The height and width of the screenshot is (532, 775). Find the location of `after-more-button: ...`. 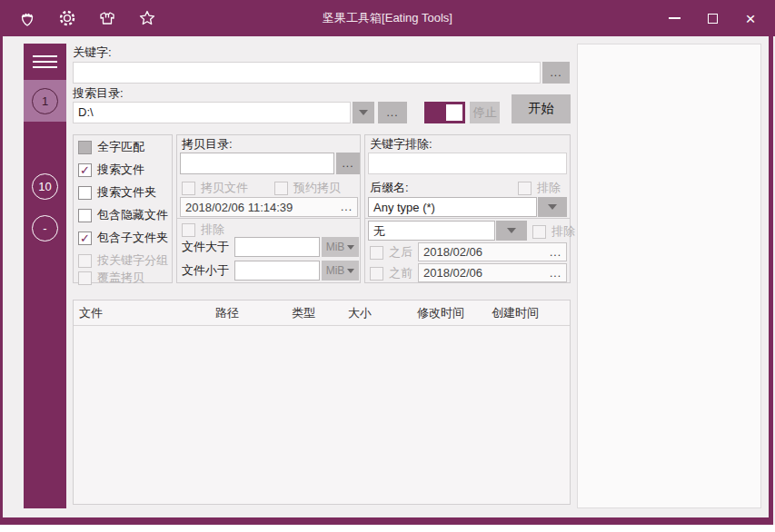

after-more-button: ... is located at coordinates (556, 252).